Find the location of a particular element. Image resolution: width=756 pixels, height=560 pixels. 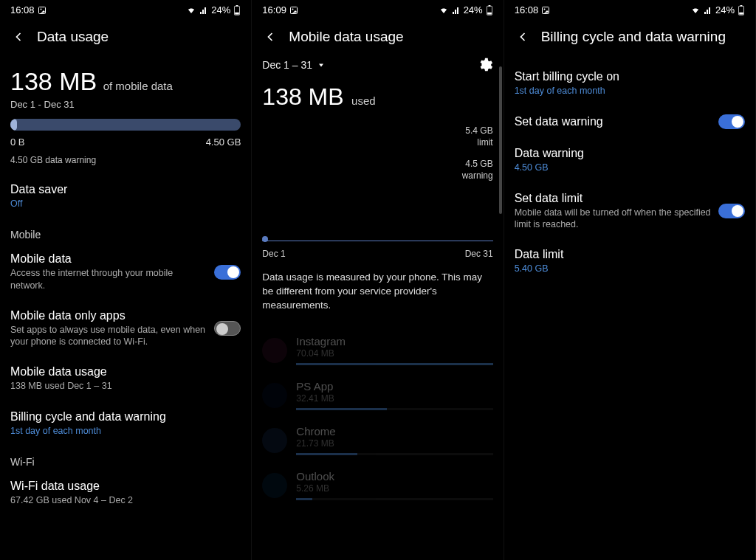

mobile-data-item: Mobile data Access the internet through … is located at coordinates (126, 272).